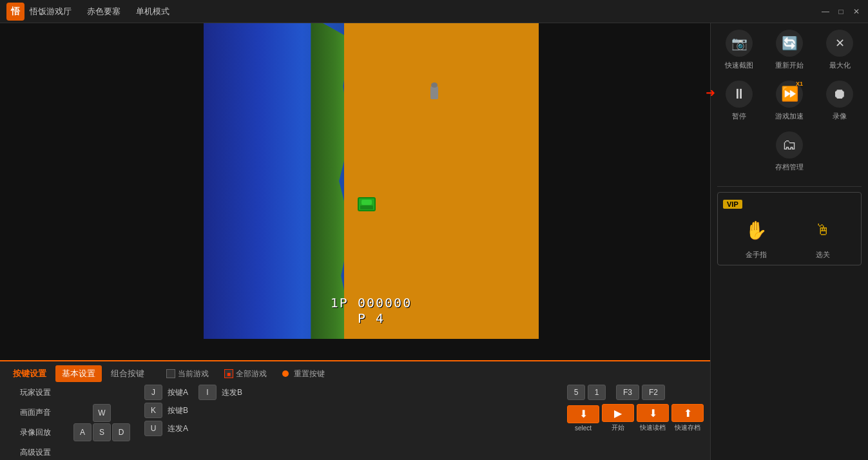 This screenshot has width=868, height=460. I want to click on record-label: 录像, so click(840, 116).